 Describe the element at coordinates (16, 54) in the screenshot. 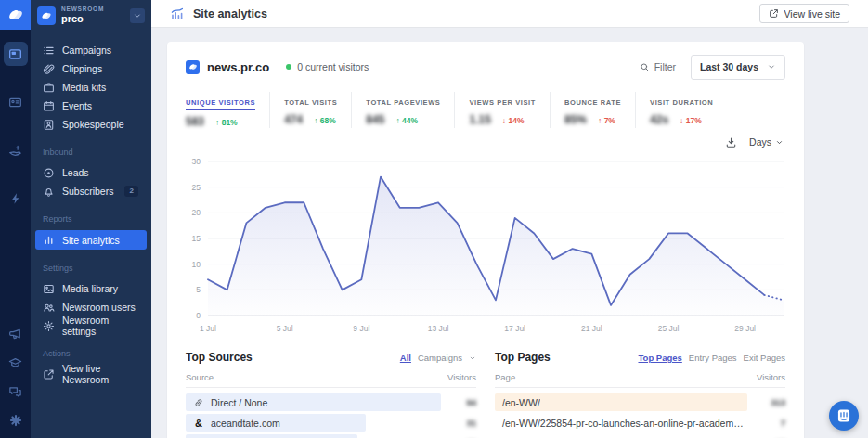

I see `rail-item-newsroom` at that location.